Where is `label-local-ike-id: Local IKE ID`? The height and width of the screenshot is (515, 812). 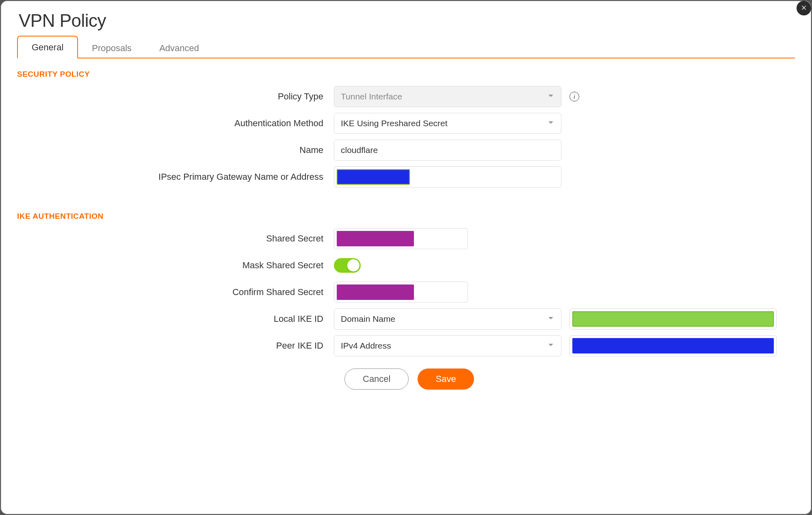 label-local-ike-id: Local IKE ID is located at coordinates (175, 319).